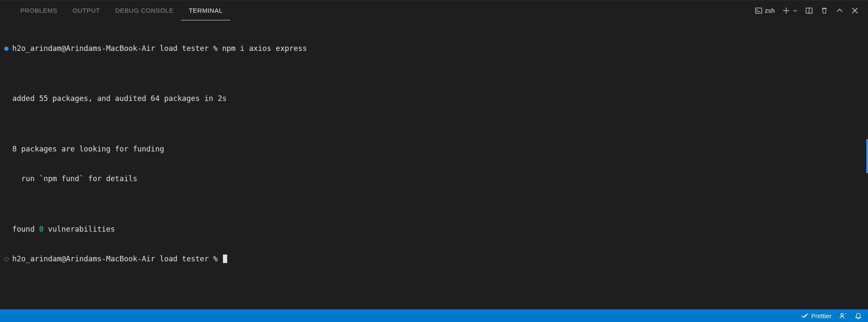  Describe the element at coordinates (807, 11) in the screenshot. I see `terminal-toolbar: zsh` at that location.